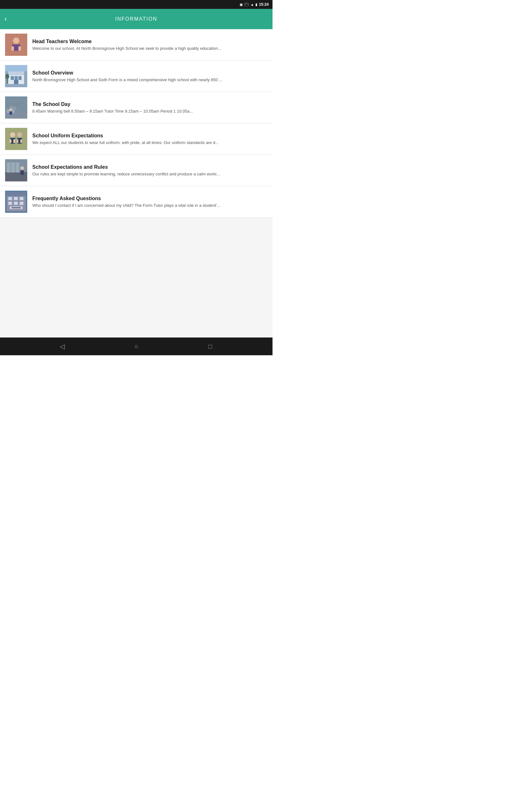 This screenshot has height=812, width=507. I want to click on list-item-school-day: The School Day 8.45am Warning bell 8.50a…, so click(136, 108).